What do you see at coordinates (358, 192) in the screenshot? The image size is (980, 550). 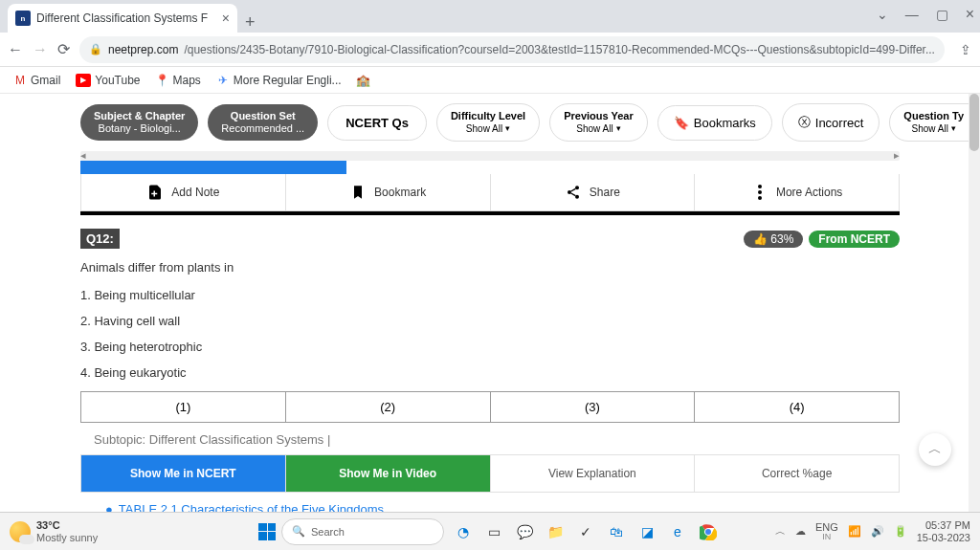 I see `bookmark-icon` at bounding box center [358, 192].